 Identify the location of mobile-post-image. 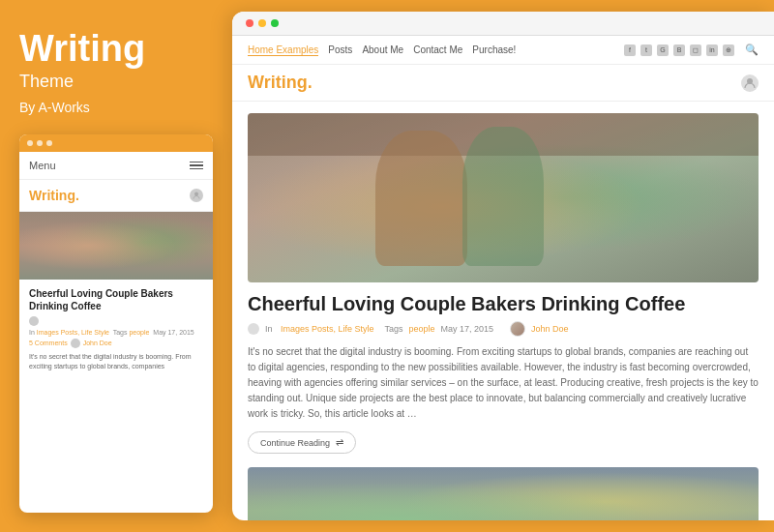
(116, 246).